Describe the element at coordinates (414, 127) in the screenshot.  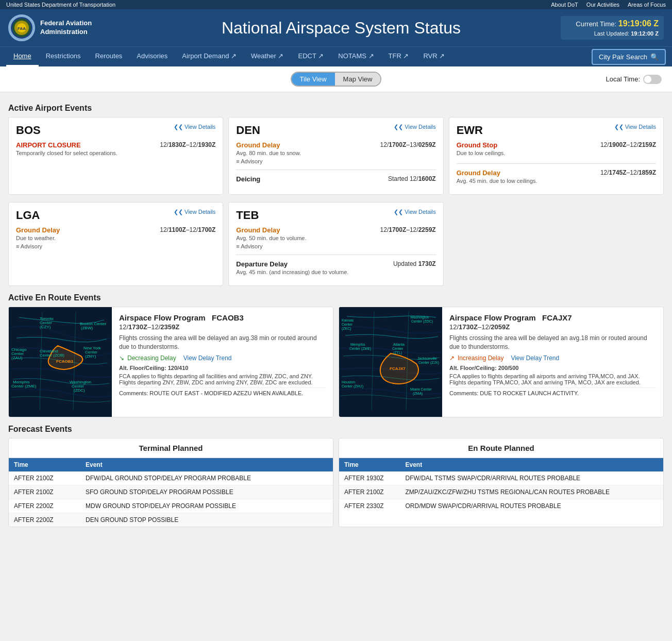
I see `view-details-den: ❮❮ View Details` at that location.